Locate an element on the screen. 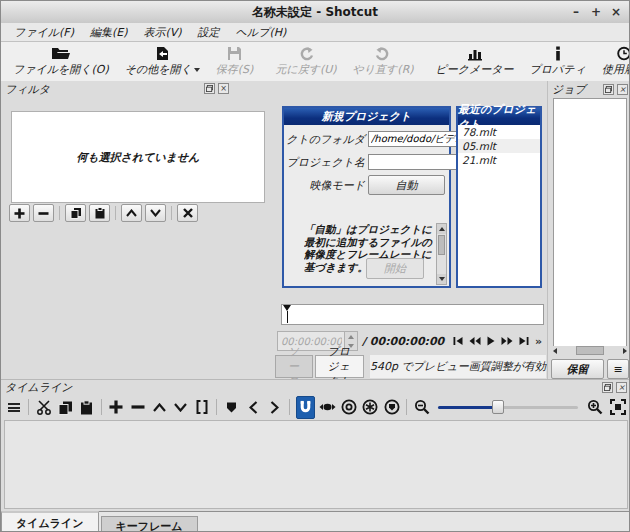 The width and height of the screenshot is (630, 532). jobs-menu-button: ≡ is located at coordinates (618, 369).